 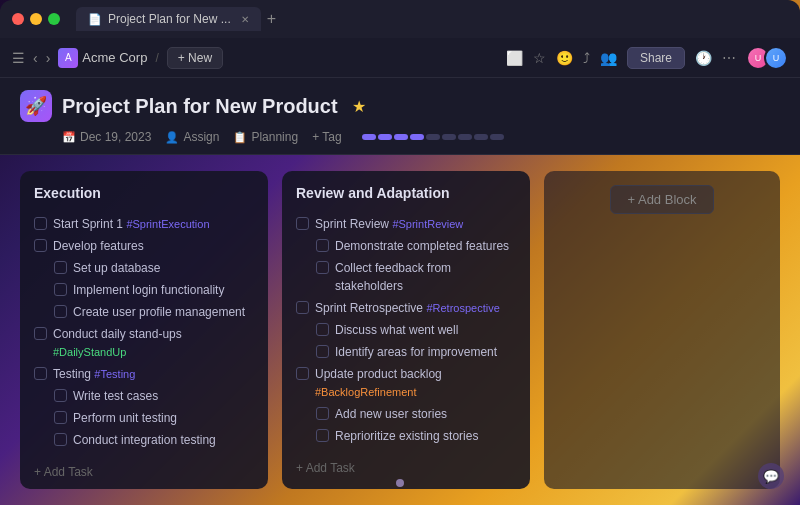 What do you see at coordinates (586, 58) in the screenshot?
I see `share-icon: ⤴` at bounding box center [586, 58].